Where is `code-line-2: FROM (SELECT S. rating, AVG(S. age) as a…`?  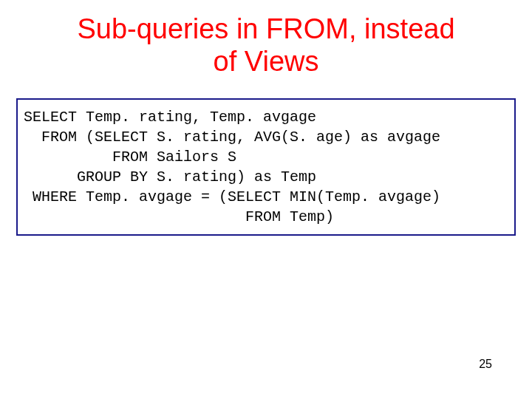
code-line-2: FROM (SELECT S. rating, AVG(S. age) as a… is located at coordinates (266, 137).